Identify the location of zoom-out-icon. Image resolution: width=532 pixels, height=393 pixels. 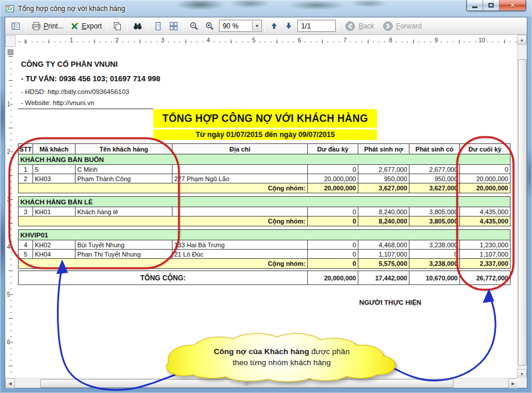
(194, 26).